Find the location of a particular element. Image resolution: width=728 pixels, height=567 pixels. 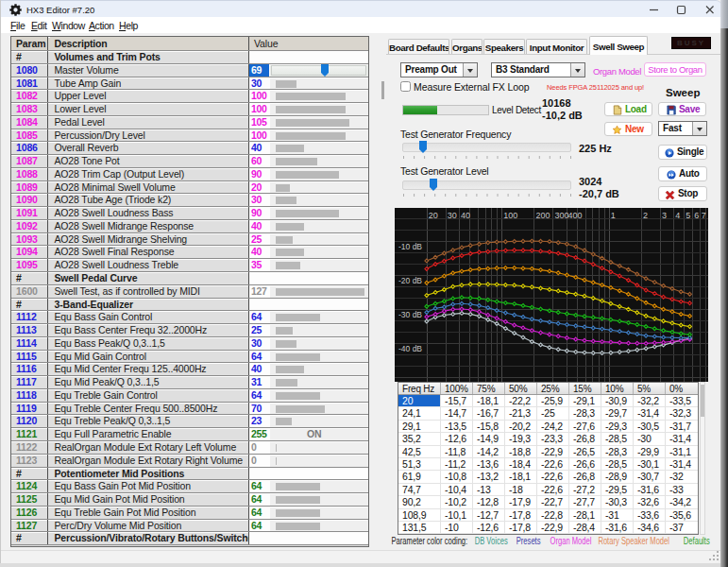

svg-text: 7 is located at coordinates (704, 215).